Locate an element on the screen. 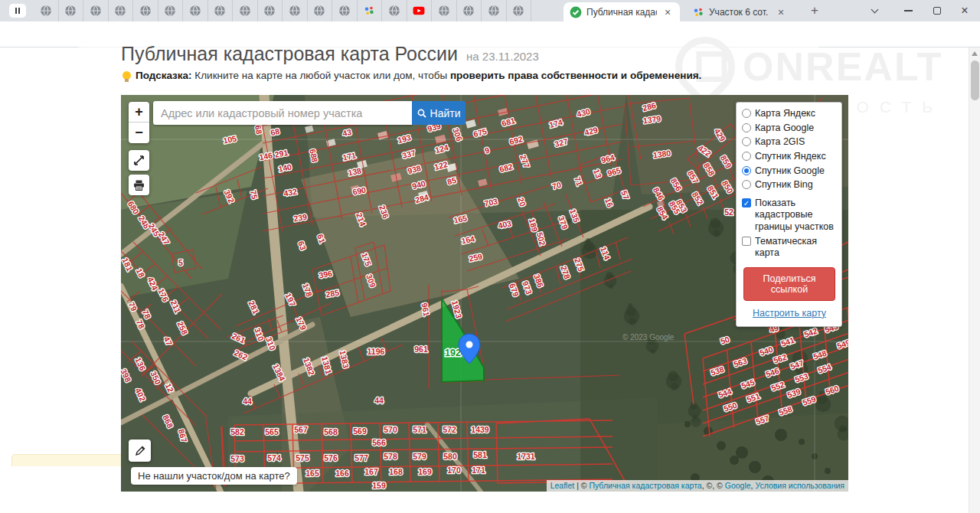 This screenshot has height=513, width=980. search-input is located at coordinates (283, 113).